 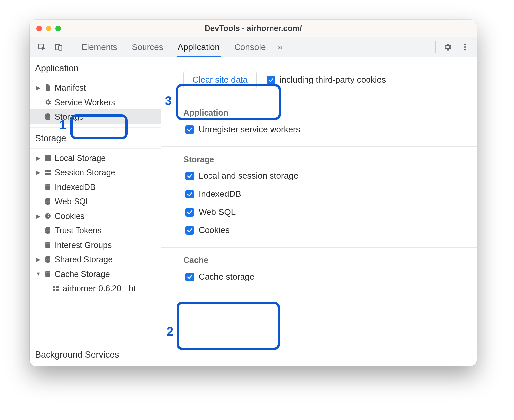 What do you see at coordinates (326, 212) in the screenshot?
I see `option-web-sql: Web SQL` at bounding box center [326, 212].